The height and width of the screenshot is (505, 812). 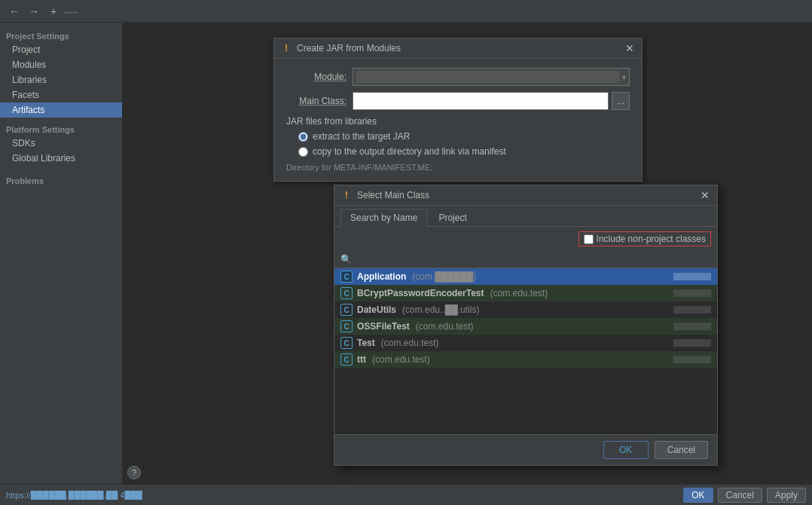 I want to click on class-item-2: C DateUtils (com.edu..██.utils), so click(x=526, y=310).